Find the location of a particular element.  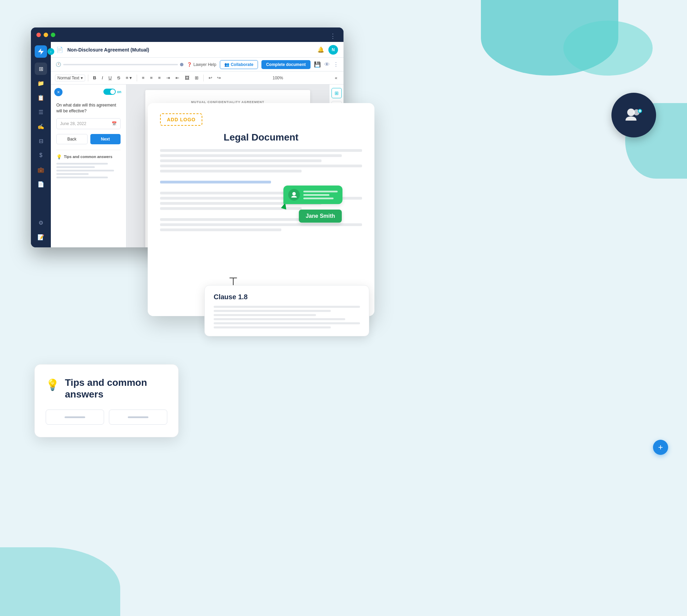

clause-title: Clause 1.8 is located at coordinates (287, 297).